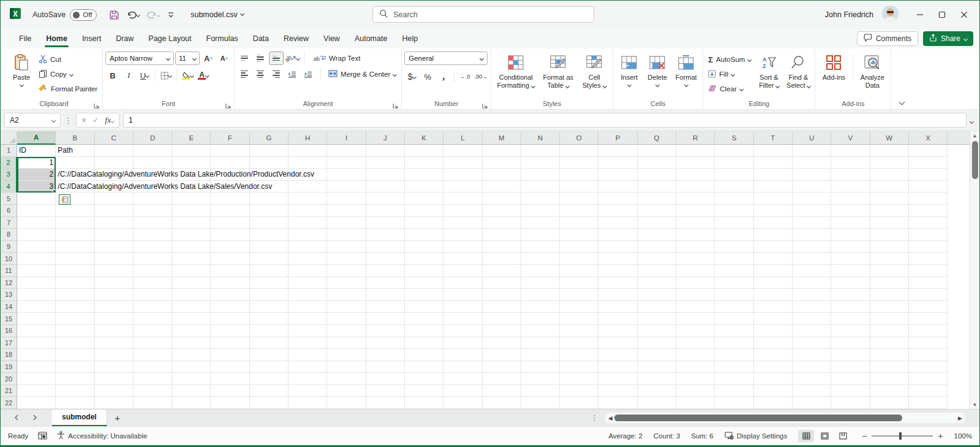  What do you see at coordinates (230, 271) in the screenshot?
I see `cell-F11` at bounding box center [230, 271].